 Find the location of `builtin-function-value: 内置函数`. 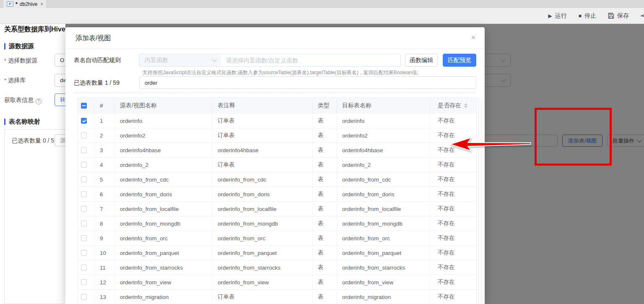

builtin-function-value: 内置函数 is located at coordinates (156, 60).